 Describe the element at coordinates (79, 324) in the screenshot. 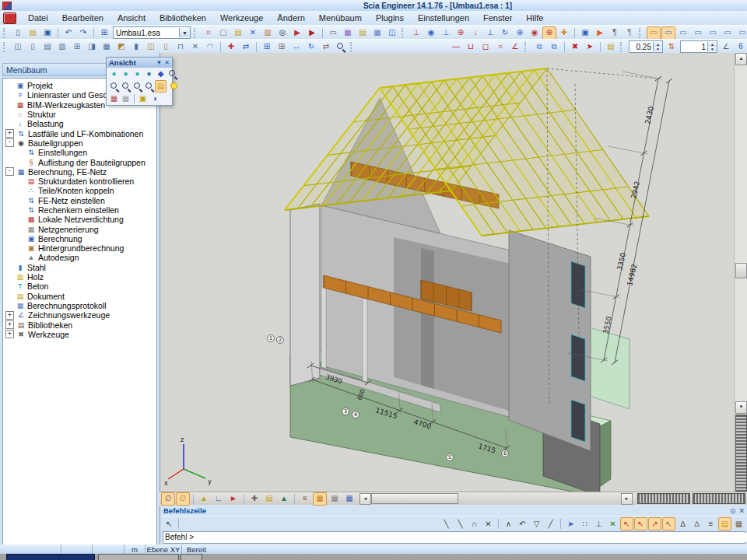

I see `sidebar-item-bibliotheken: +▤Bibliotheken` at that location.